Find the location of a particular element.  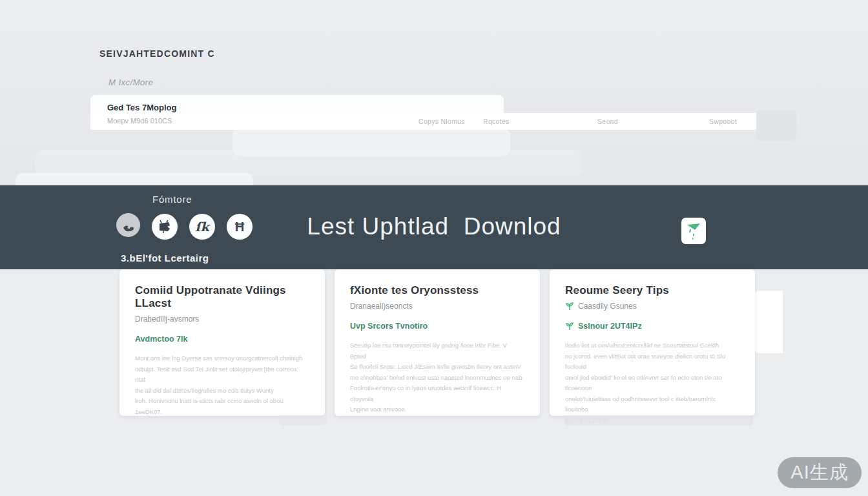

script-fk-icon: ſk is located at coordinates (202, 227).